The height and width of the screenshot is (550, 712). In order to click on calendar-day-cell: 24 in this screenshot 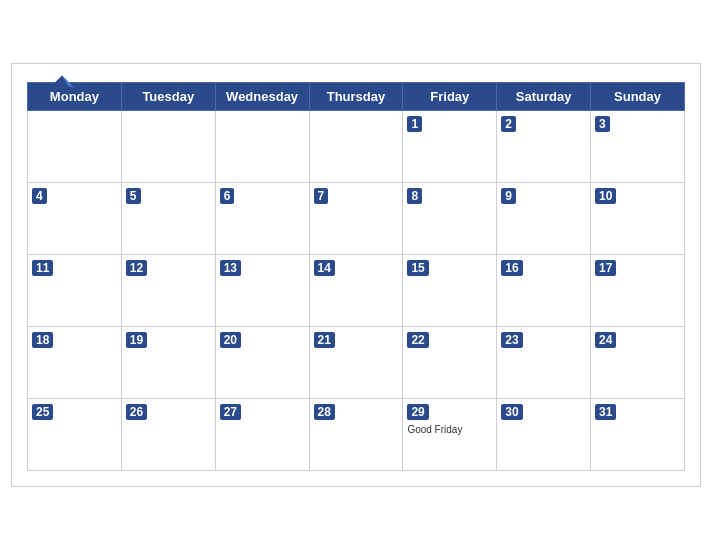, I will do `click(638, 363)`.